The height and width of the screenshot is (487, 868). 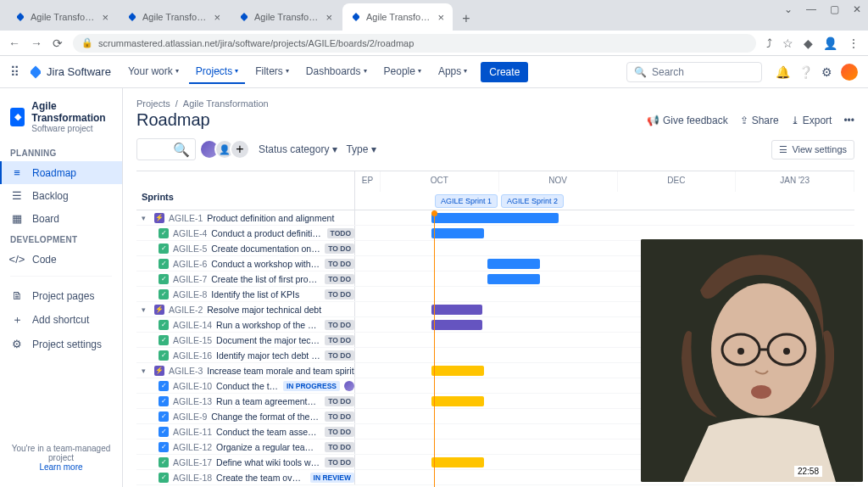 What do you see at coordinates (312, 386) in the screenshot?
I see `status-badge: IN PROGRESS` at bounding box center [312, 386].